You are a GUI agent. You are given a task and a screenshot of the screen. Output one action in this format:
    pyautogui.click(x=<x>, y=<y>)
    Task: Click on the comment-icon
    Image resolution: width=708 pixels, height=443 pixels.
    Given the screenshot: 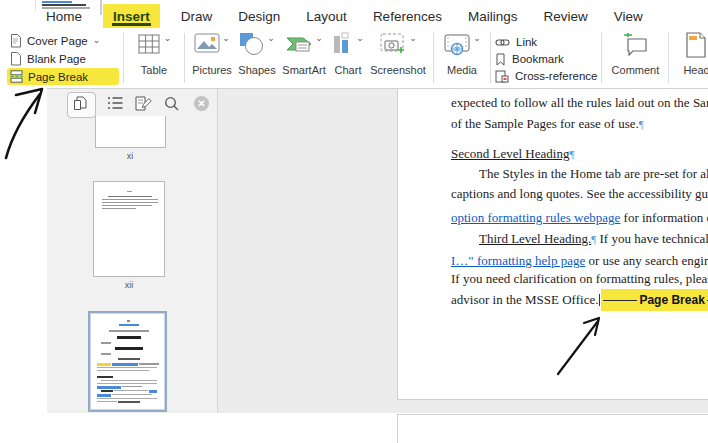 What is the action you would take?
    pyautogui.click(x=635, y=45)
    